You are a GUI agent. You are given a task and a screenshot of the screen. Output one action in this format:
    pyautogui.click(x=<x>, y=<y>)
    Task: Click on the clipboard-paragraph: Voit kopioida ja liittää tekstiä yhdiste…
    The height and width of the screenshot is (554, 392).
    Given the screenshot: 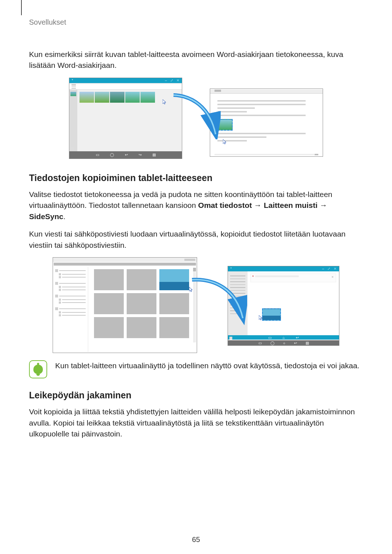 What is the action you would take?
    pyautogui.click(x=196, y=423)
    